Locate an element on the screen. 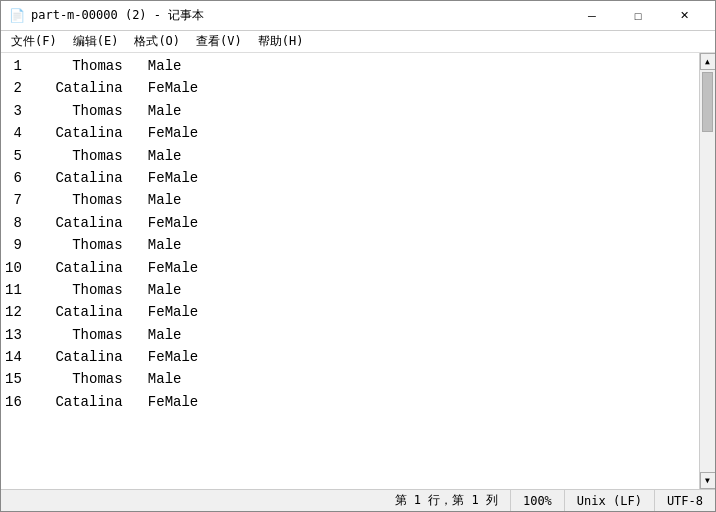 The width and height of the screenshot is (716, 512). status-bar: 第 1 行，第 1 列 100% Unix (LF) UTF-8 is located at coordinates (358, 500).